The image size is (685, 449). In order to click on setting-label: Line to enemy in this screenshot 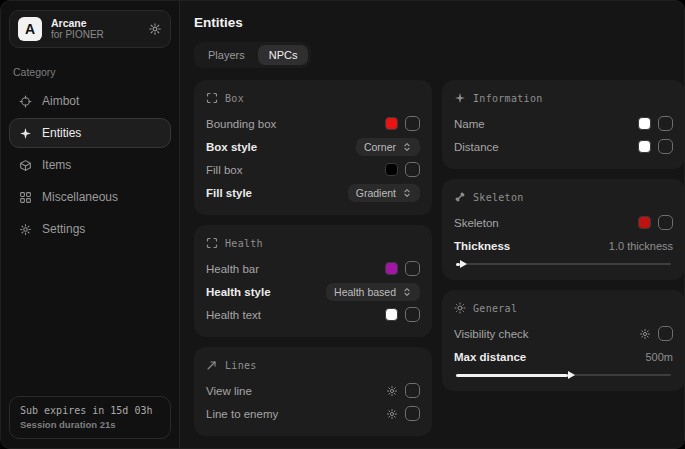, I will do `click(292, 414)`.